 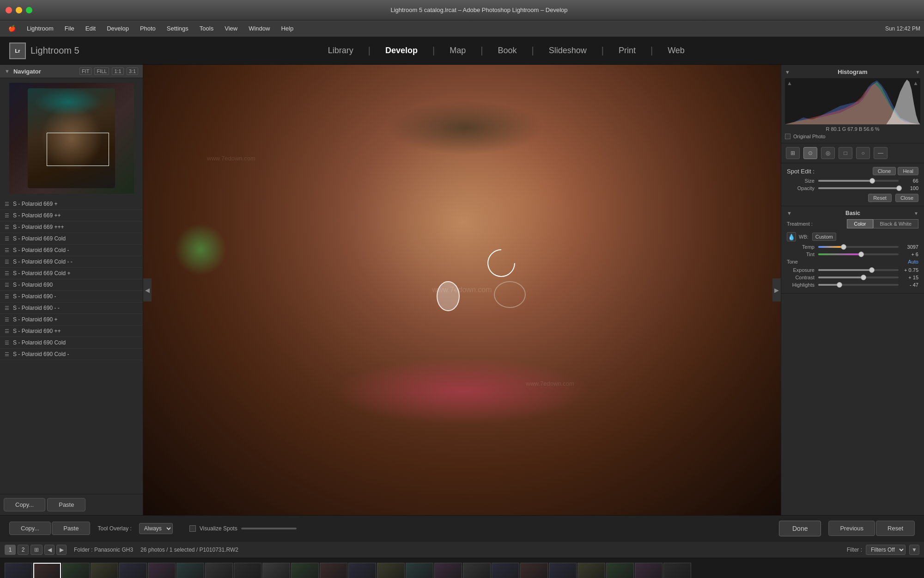 I want to click on nav-develop: Develop, so click(x=401, y=51).